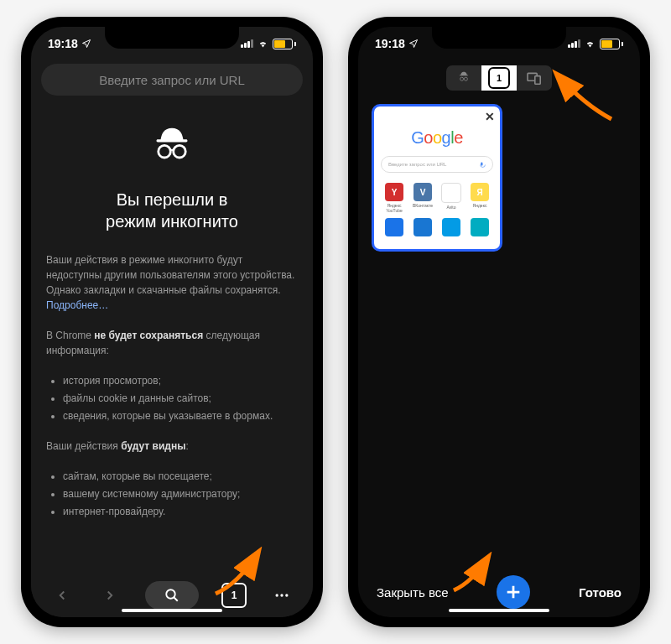 Image resolution: width=671 pixels, height=644 pixels. What do you see at coordinates (172, 494) in the screenshot?
I see `visible-list: сайтам, которые вы посещаете; вашему сис…` at bounding box center [172, 494].